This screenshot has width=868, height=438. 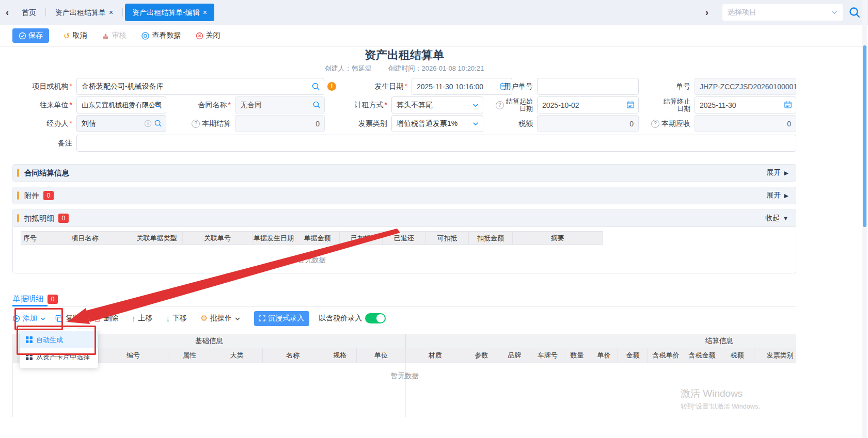 What do you see at coordinates (35, 299) in the screenshot?
I see `tab-detail-lines: 单据明细 0` at bounding box center [35, 299].